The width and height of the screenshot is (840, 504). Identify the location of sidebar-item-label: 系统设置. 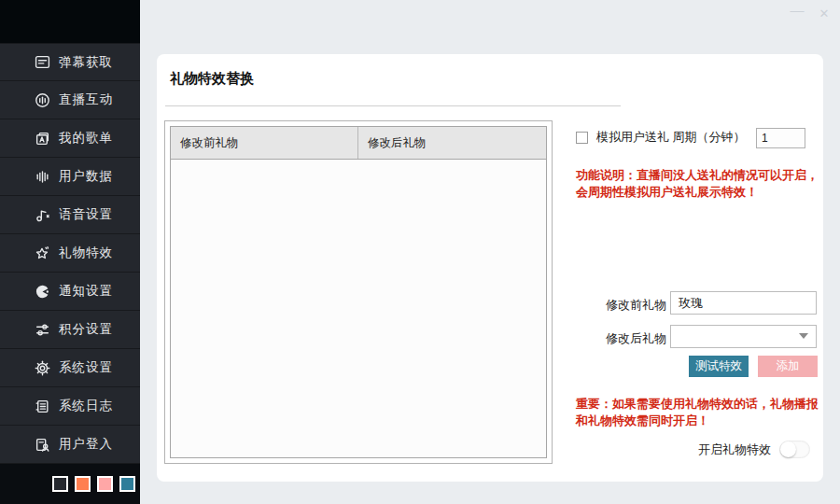
(86, 368).